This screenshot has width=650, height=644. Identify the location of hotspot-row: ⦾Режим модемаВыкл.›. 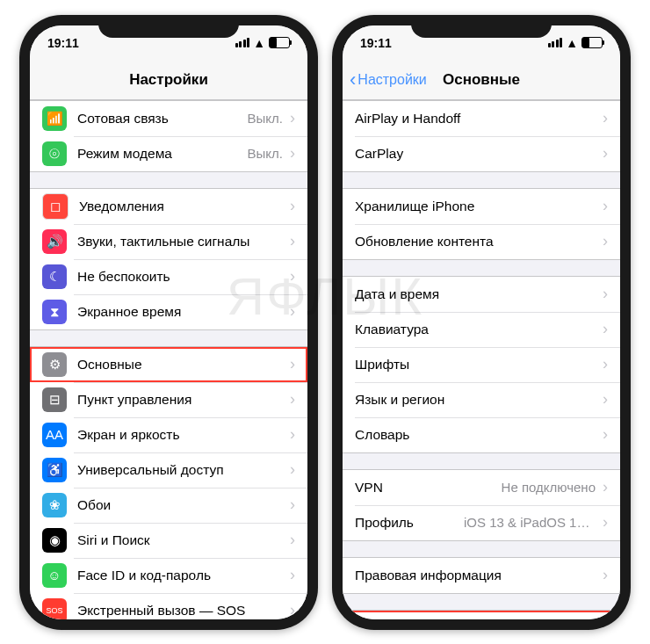
(169, 154).